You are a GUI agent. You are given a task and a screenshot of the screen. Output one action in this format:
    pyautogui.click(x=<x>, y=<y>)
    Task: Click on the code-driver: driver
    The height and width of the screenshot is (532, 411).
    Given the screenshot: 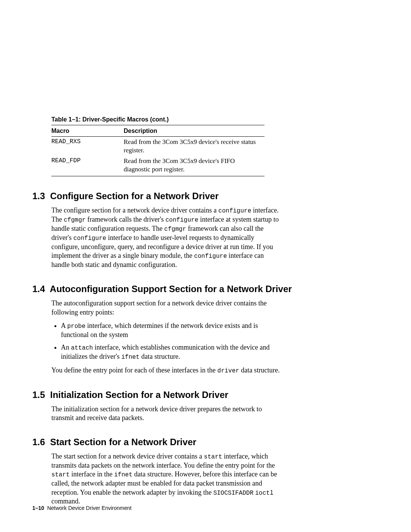 What is the action you would take?
    pyautogui.click(x=228, y=371)
    